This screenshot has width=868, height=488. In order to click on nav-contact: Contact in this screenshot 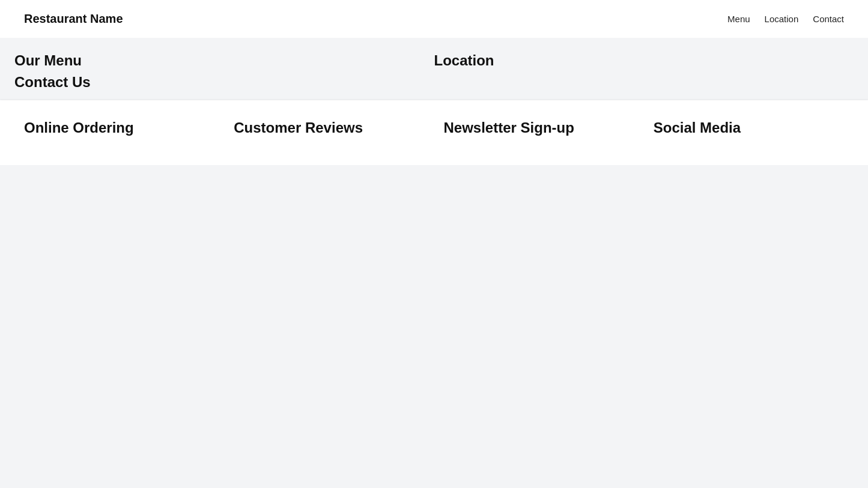, I will do `click(828, 19)`.